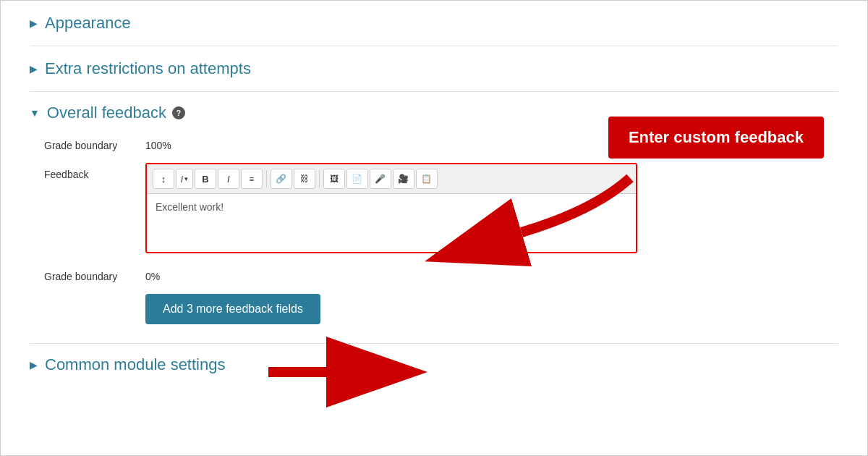 Image resolution: width=868 pixels, height=456 pixels. What do you see at coordinates (434, 274) in the screenshot?
I see `grade-boundary-2-row: Grade boundary 0%` at bounding box center [434, 274].